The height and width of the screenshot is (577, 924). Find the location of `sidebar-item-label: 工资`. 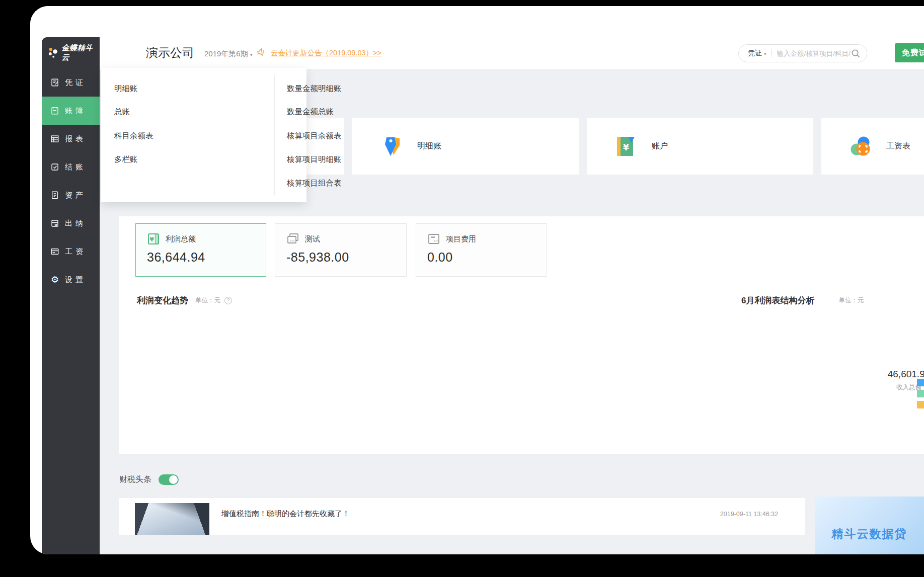

sidebar-item-label: 工资 is located at coordinates (75, 252).